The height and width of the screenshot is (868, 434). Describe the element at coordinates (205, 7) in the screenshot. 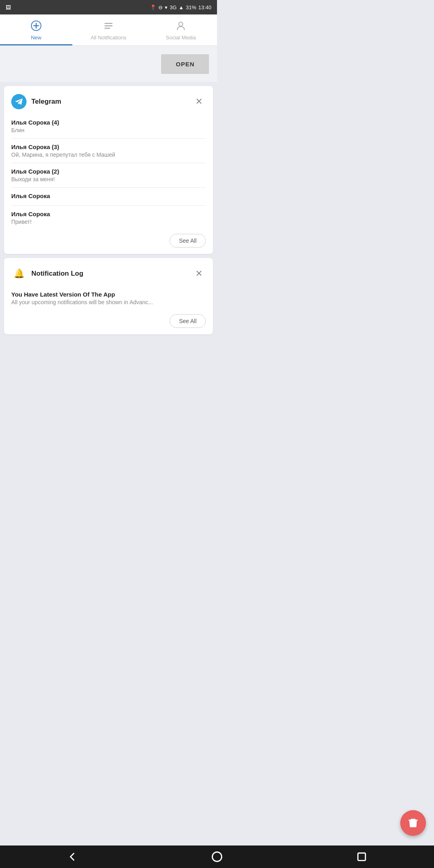

I see `time-label: 13:40` at that location.